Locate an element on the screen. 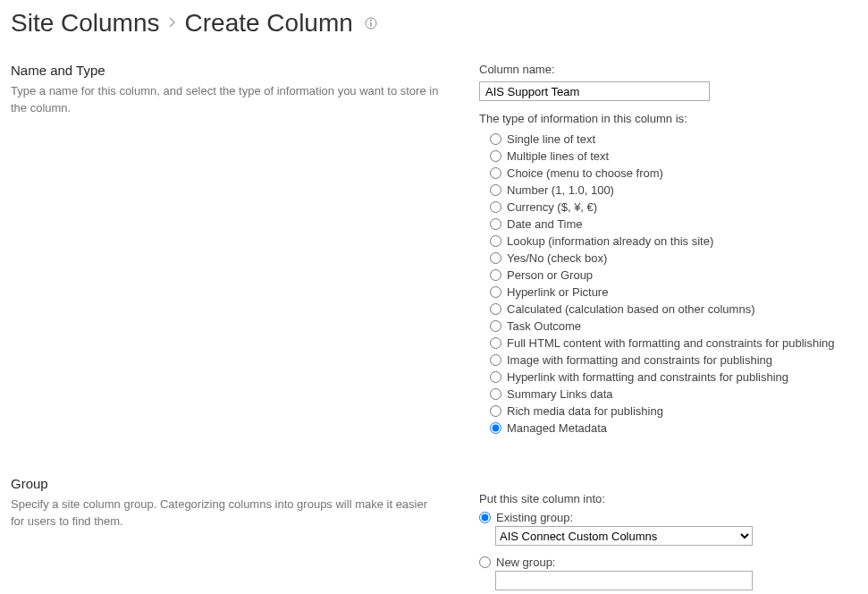 This screenshot has width=868, height=594. breadcrumb: Site Columns Create Column is located at coordinates (434, 23).